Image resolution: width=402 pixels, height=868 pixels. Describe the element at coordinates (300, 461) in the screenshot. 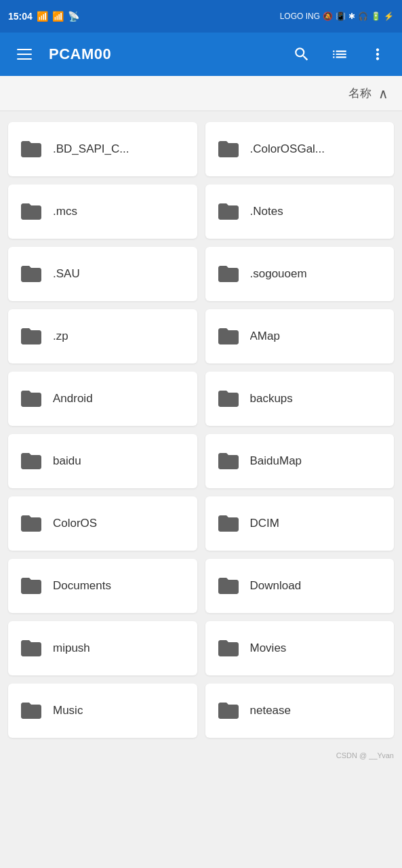

I see `folder-item: BaiduMap` at that location.